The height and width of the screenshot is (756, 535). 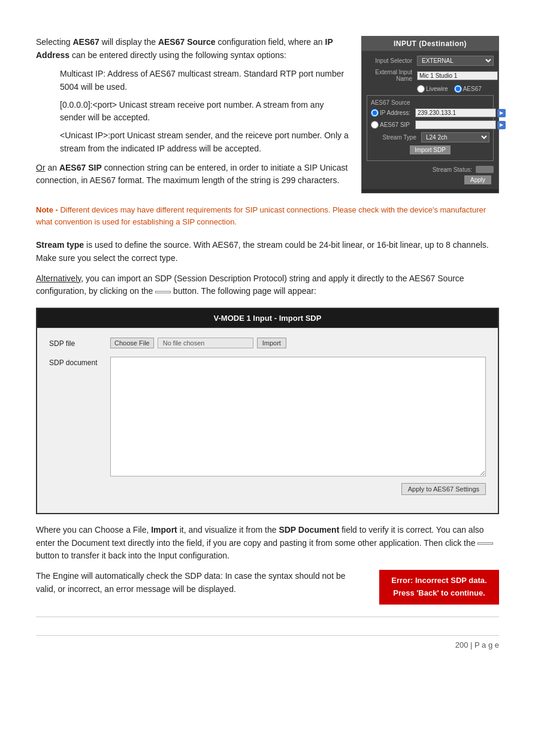 What do you see at coordinates (501, 125) in the screenshot?
I see `aes67sip-icon: ▶` at bounding box center [501, 125].